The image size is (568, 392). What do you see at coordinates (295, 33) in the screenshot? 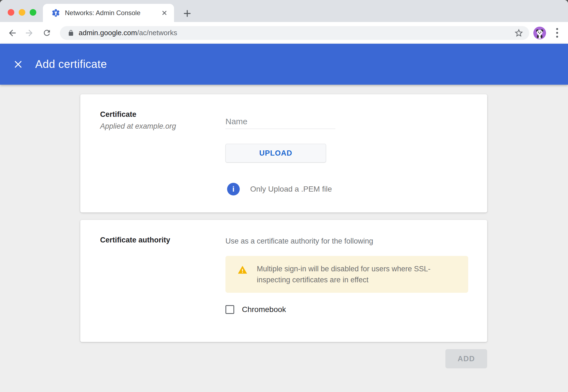
I see `address-bar: admin.google.com/ac/networks` at bounding box center [295, 33].